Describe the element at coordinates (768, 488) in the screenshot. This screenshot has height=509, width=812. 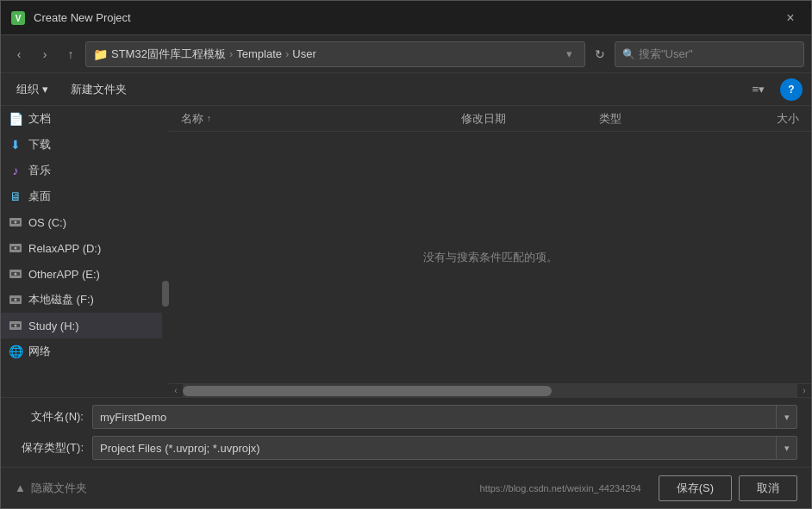
I see `cancel-button: 取消` at that location.